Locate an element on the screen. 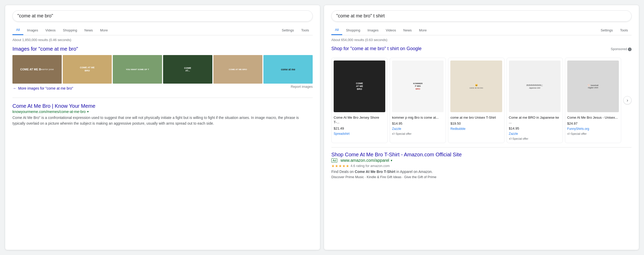  divider is located at coordinates (163, 98).